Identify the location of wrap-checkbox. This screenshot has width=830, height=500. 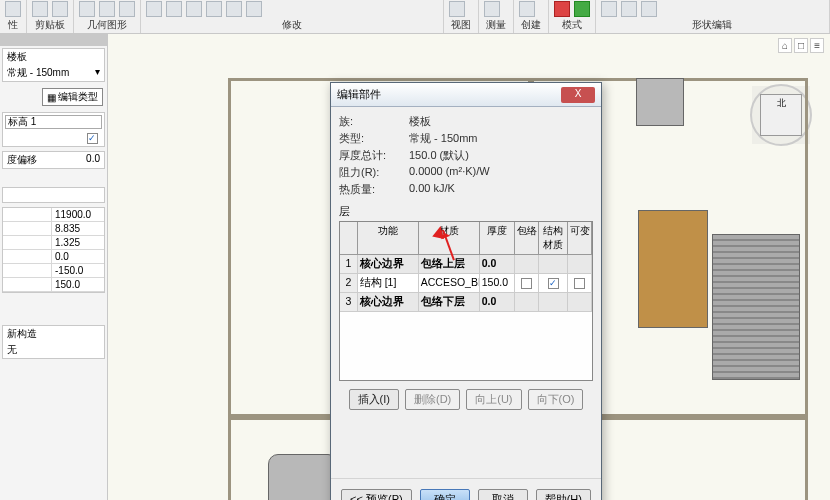
(526, 284).